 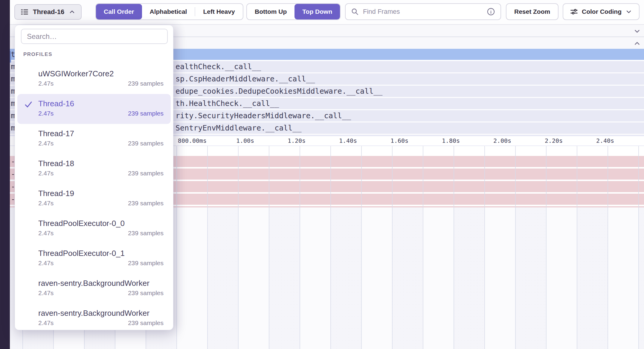 What do you see at coordinates (317, 12) in the screenshot?
I see `top-down-label: Top Down` at bounding box center [317, 12].